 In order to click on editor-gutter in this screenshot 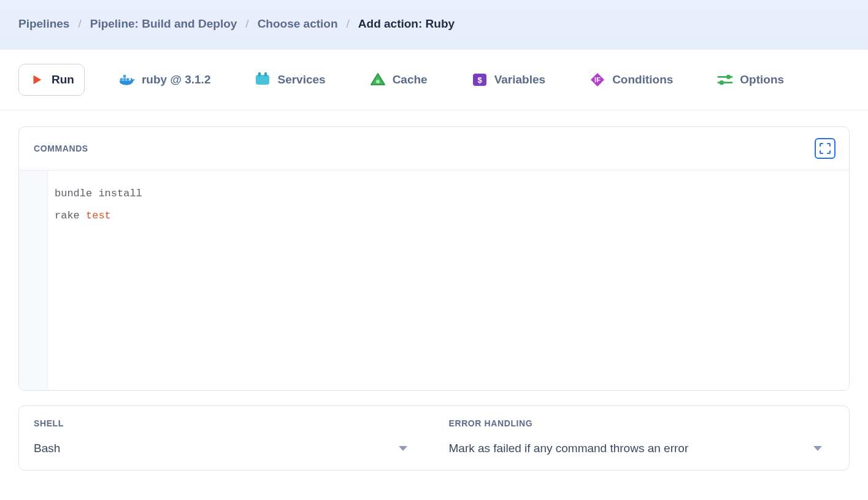, I will do `click(34, 280)`.